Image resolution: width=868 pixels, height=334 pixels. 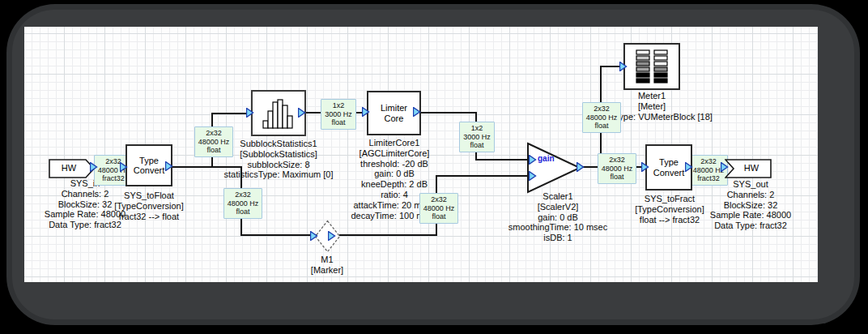 What do you see at coordinates (94, 167) in the screenshot?
I see `sys-in-output-pin-icon` at bounding box center [94, 167].